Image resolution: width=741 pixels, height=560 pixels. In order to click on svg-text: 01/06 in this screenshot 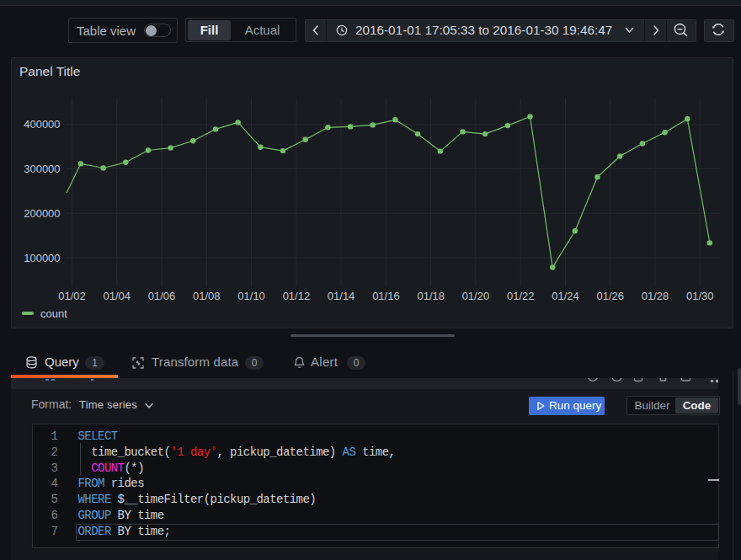, I will do `click(162, 296)`.